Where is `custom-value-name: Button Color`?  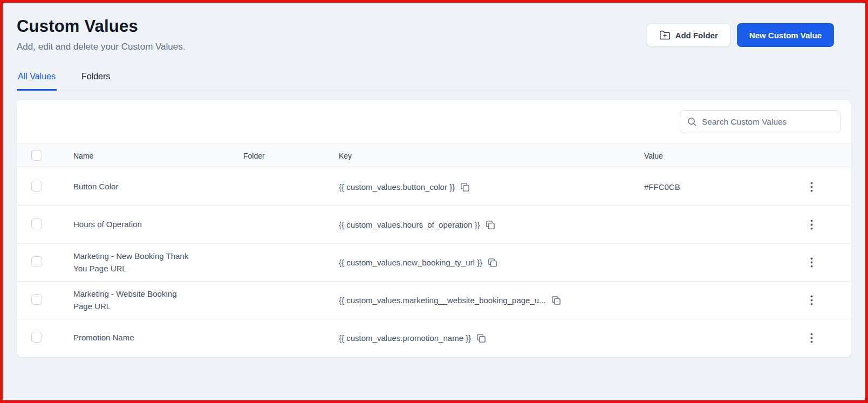 custom-value-name: Button Color is located at coordinates (132, 187).